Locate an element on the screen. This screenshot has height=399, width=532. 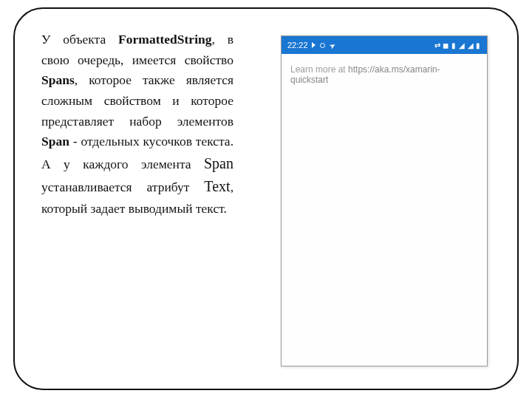
text-run: - is located at coordinates (74, 141).